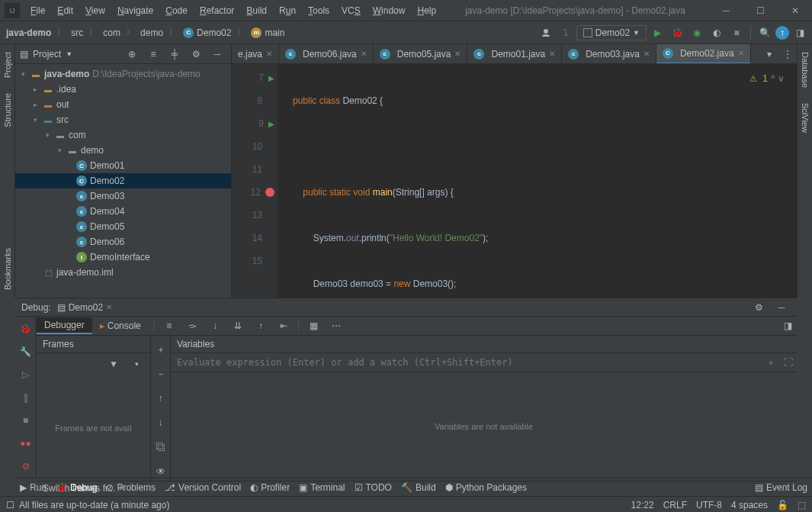 Image resolution: width=812 pixels, height=512 pixels. Describe the element at coordinates (256, 11) in the screenshot. I see `menu-build: Build` at that location.